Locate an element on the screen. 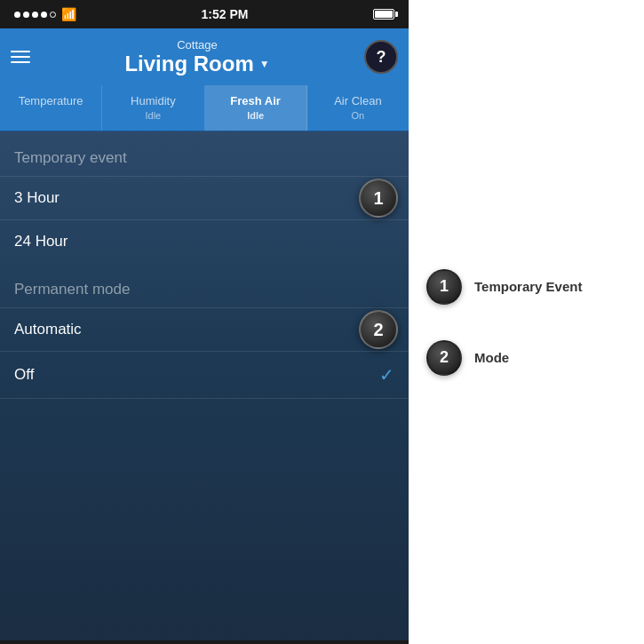 The width and height of the screenshot is (644, 644). status-time: 1:52 PM is located at coordinates (226, 14).